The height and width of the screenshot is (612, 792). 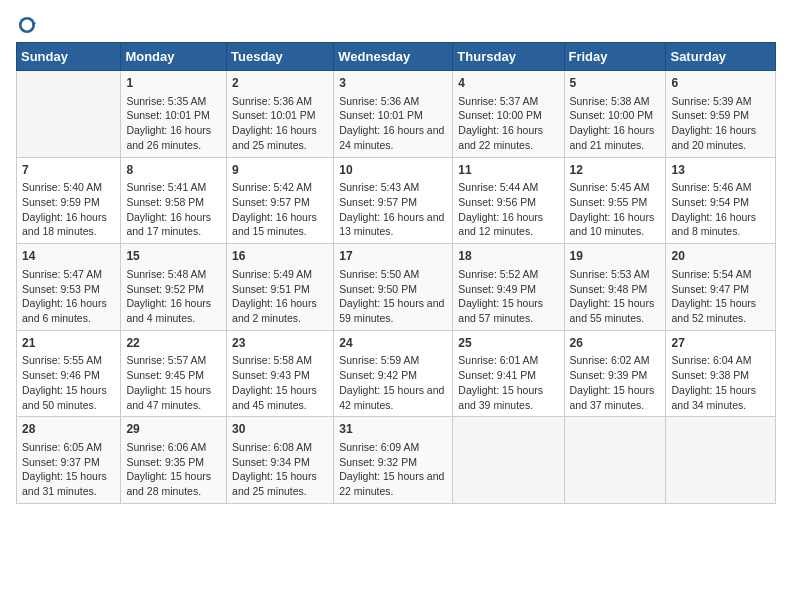 I want to click on calendar-cell: 15Sunrise: 5:48 AMSunset: 9:52 PMDayligh…, so click(x=174, y=288).